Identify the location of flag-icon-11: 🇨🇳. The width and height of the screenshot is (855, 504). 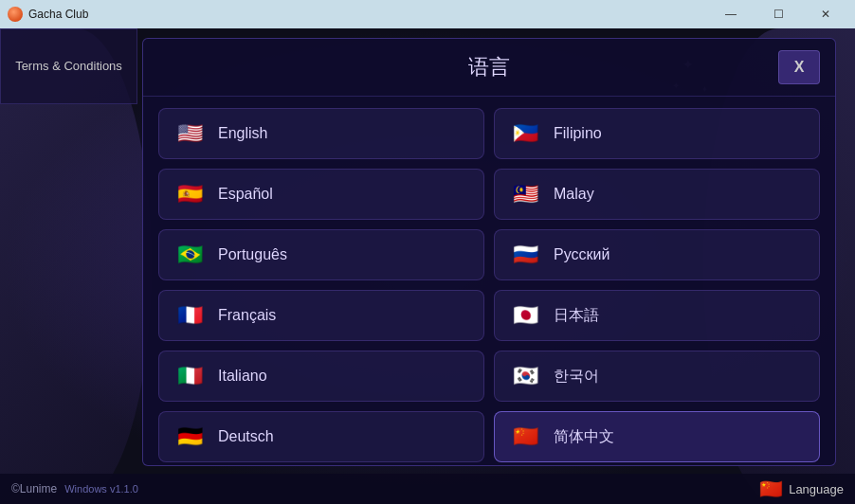
(525, 437).